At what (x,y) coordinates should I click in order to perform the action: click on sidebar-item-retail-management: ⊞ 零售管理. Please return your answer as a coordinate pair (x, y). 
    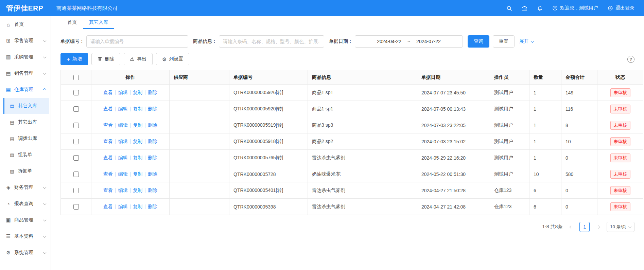
    Looking at the image, I should click on (25, 41).